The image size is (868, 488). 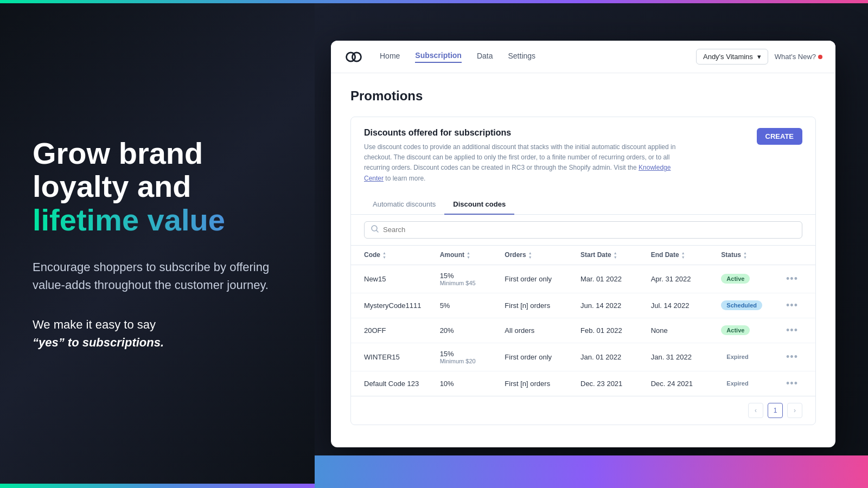 I want to click on notification-dot, so click(x=820, y=57).